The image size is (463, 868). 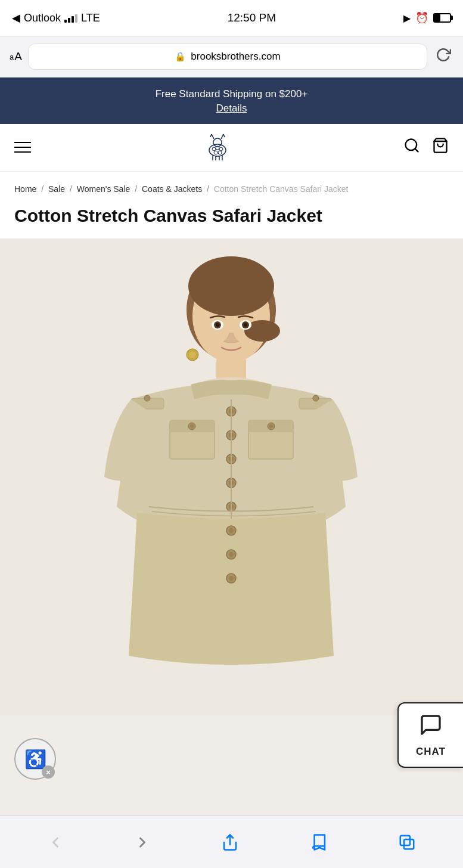 I want to click on chat-button: CHAT, so click(x=430, y=735).